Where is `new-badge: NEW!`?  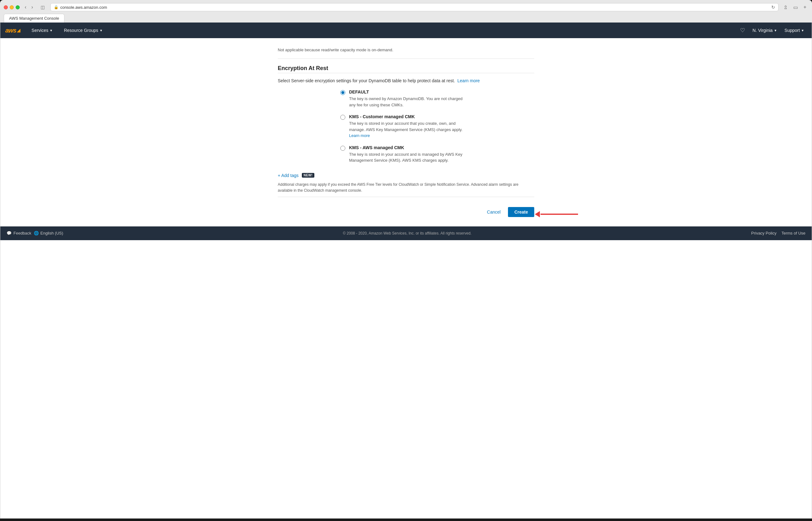
new-badge: NEW! is located at coordinates (308, 175).